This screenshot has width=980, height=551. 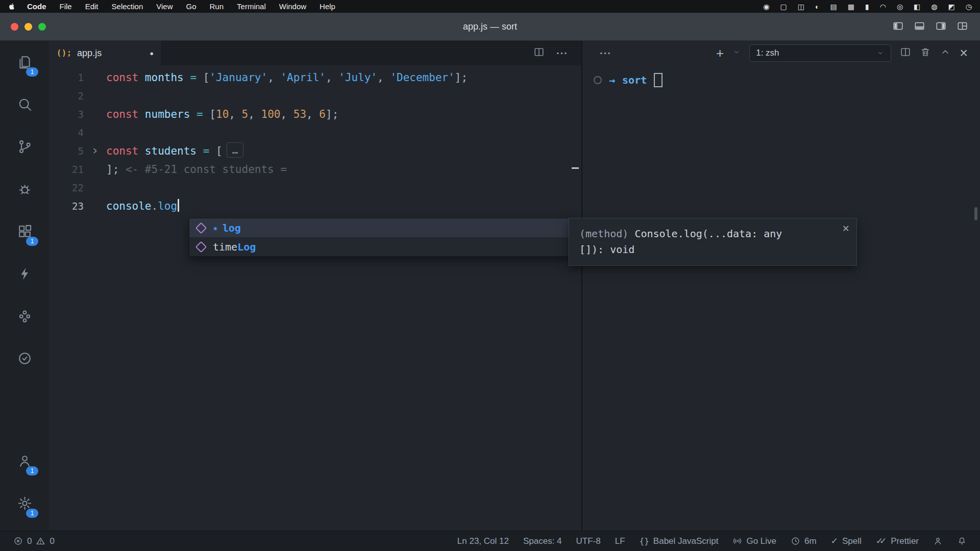 I want to click on keyboard-icon: ▤, so click(x=833, y=7).